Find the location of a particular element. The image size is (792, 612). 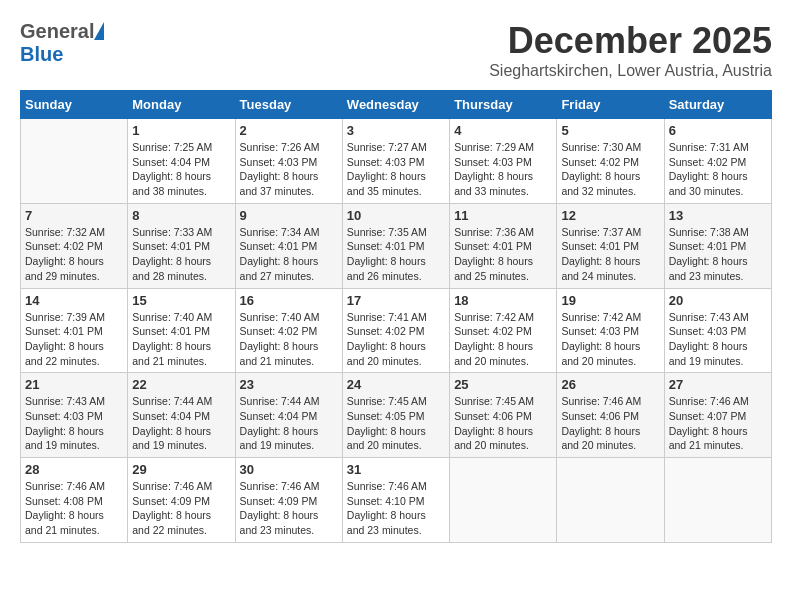

day-number: 19 is located at coordinates (610, 300).